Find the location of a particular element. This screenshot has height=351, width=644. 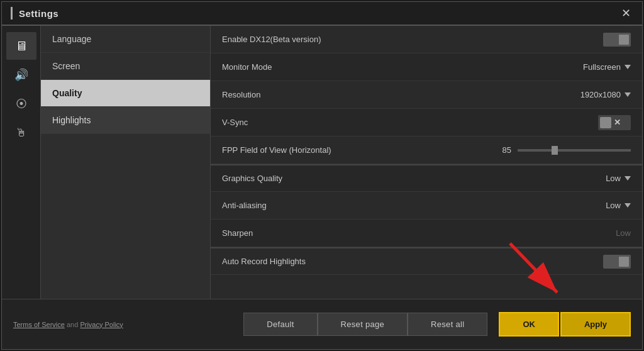

icon-monitor: 🖥 is located at coordinates (21, 46).